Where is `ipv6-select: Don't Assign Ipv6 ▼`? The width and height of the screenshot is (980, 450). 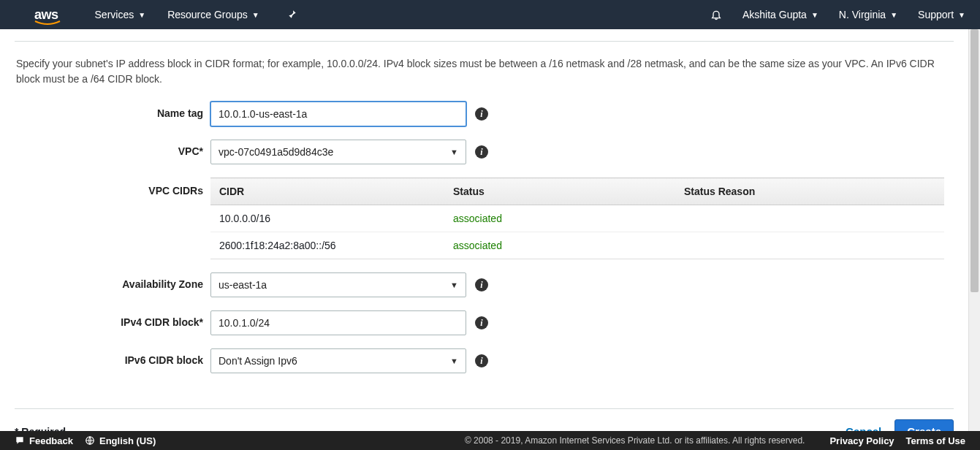 ipv6-select: Don't Assign Ipv6 ▼ is located at coordinates (338, 361).